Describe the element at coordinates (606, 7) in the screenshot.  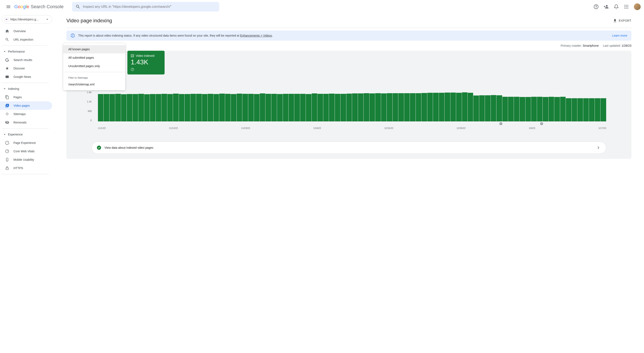
I see `person-add-icon` at that location.